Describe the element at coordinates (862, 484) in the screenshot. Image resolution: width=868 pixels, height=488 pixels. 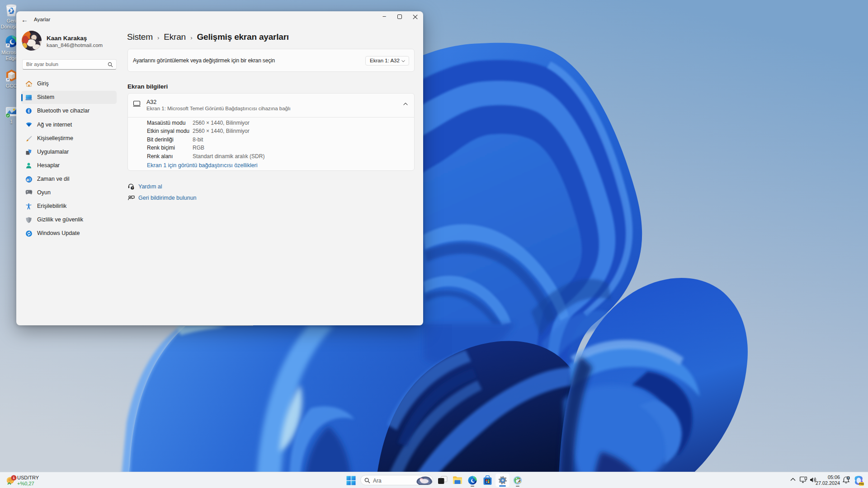
I see `svg-text: PRE` at that location.